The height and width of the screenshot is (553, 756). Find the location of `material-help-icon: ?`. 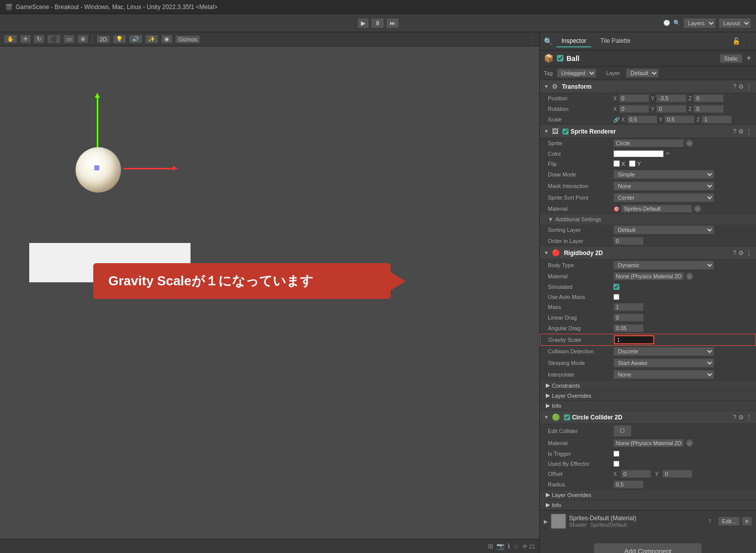

material-help-icon: ? is located at coordinates (710, 521).